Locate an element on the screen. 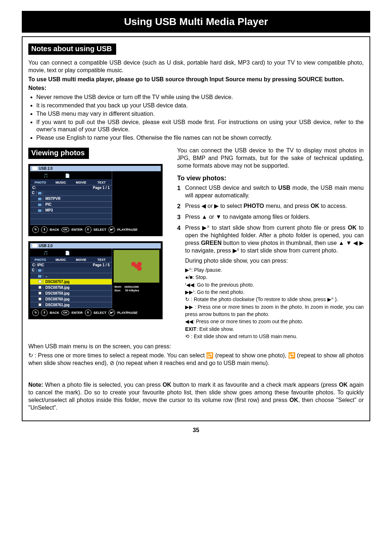 The width and height of the screenshot is (392, 554). flower-image is located at coordinates (136, 266).